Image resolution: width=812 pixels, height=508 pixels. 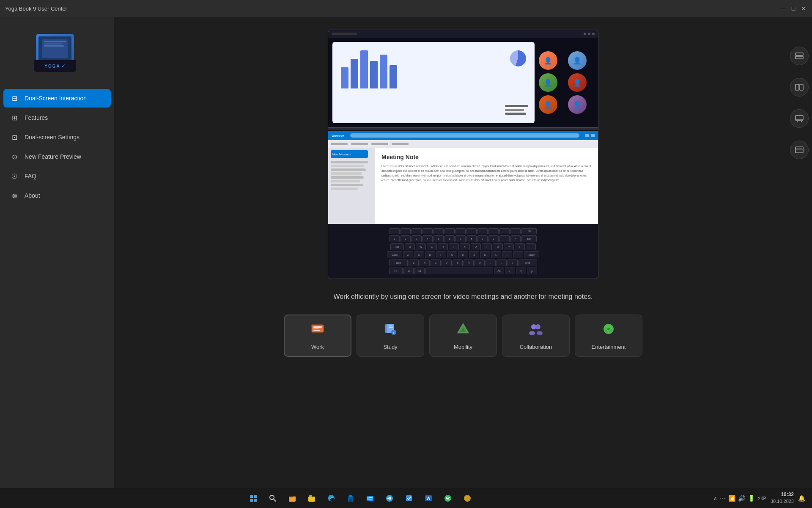 I want to click on sidebar-item-features: ⊞ Features, so click(x=57, y=118).